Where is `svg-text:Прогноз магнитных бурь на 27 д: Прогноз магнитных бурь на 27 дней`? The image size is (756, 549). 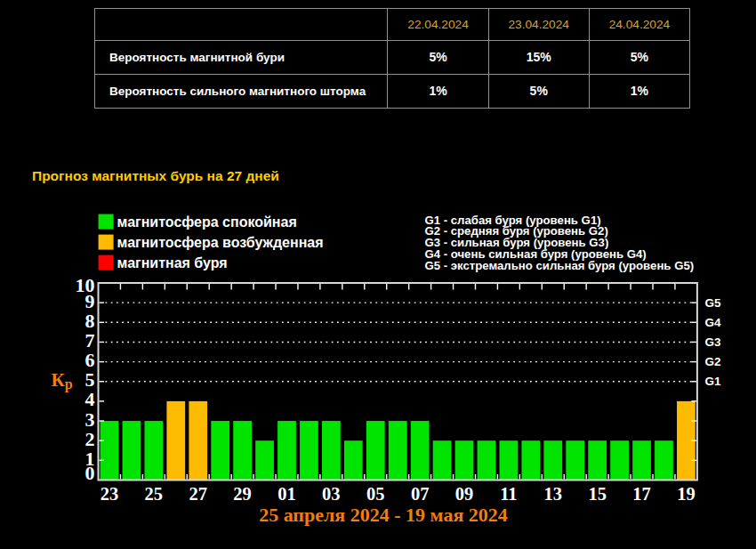 svg-text:Прогноз магнитных бурь на 27 д: Прогноз магнитных бурь на 27 дней is located at coordinates (156, 176).